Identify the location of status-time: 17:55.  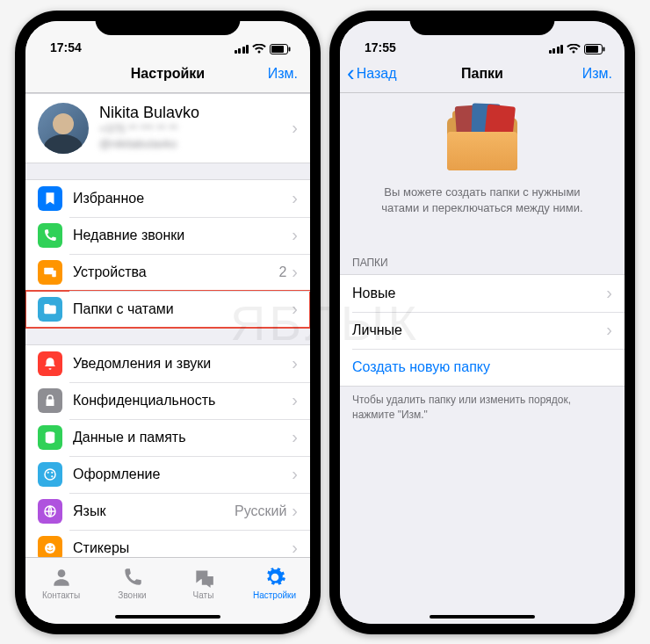
(380, 47).